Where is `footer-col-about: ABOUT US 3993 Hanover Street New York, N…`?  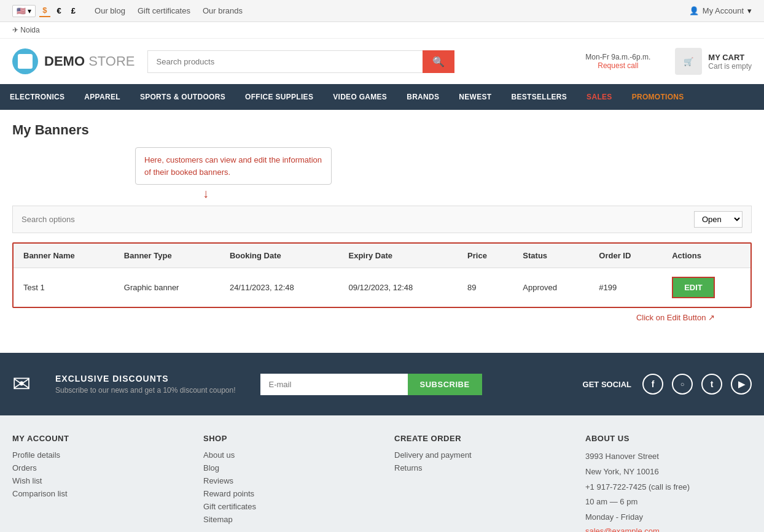
footer-col-about: ABOUT US 3993 Hanover Street New York, N… is located at coordinates (668, 483).